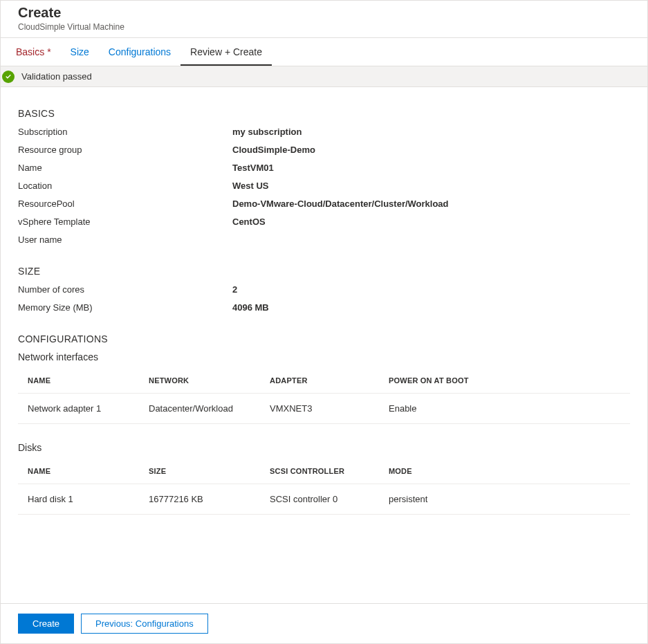 The width and height of the screenshot is (648, 644). Describe the element at coordinates (324, 380) in the screenshot. I see `table-header-row: NAME NETWORK ADAPTER POWER ON AT BOOT` at that location.